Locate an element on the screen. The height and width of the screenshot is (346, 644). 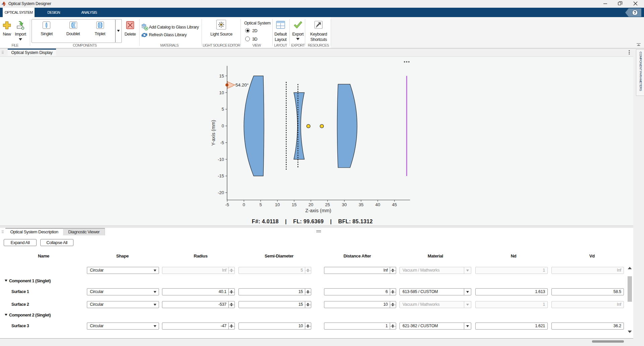
svg-text: -10 is located at coordinates (221, 160).